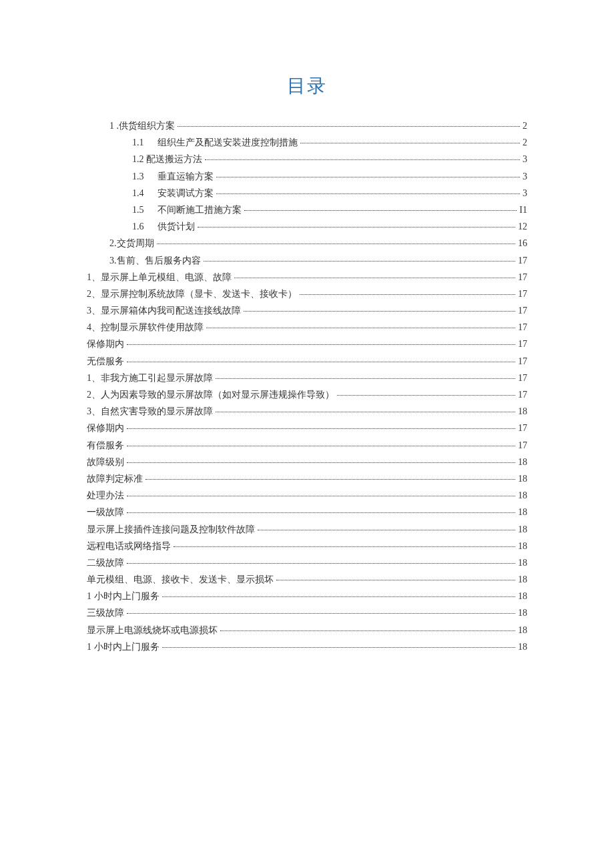 This screenshot has width=614, height=868. What do you see at coordinates (228, 143) in the screenshot?
I see `toc-entry-text: 组织生产及配送安装进度控制措施` at bounding box center [228, 143].